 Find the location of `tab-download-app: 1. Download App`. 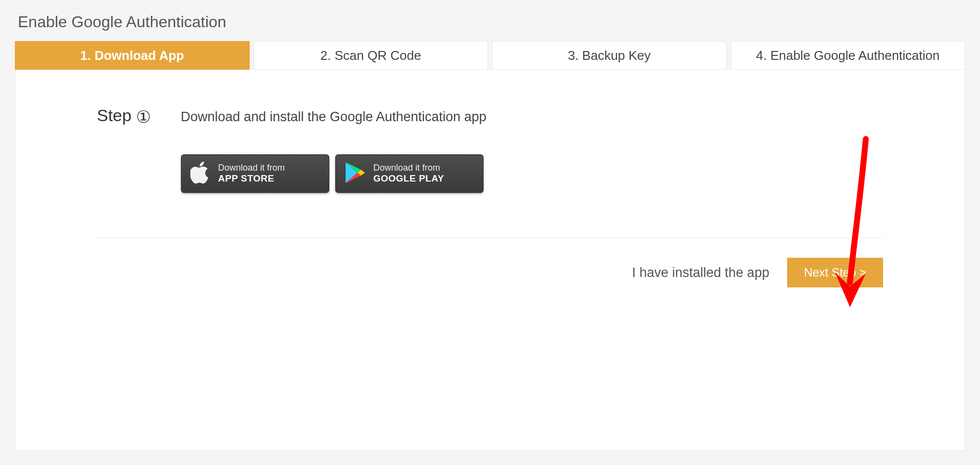

tab-download-app: 1. Download App is located at coordinates (133, 55).